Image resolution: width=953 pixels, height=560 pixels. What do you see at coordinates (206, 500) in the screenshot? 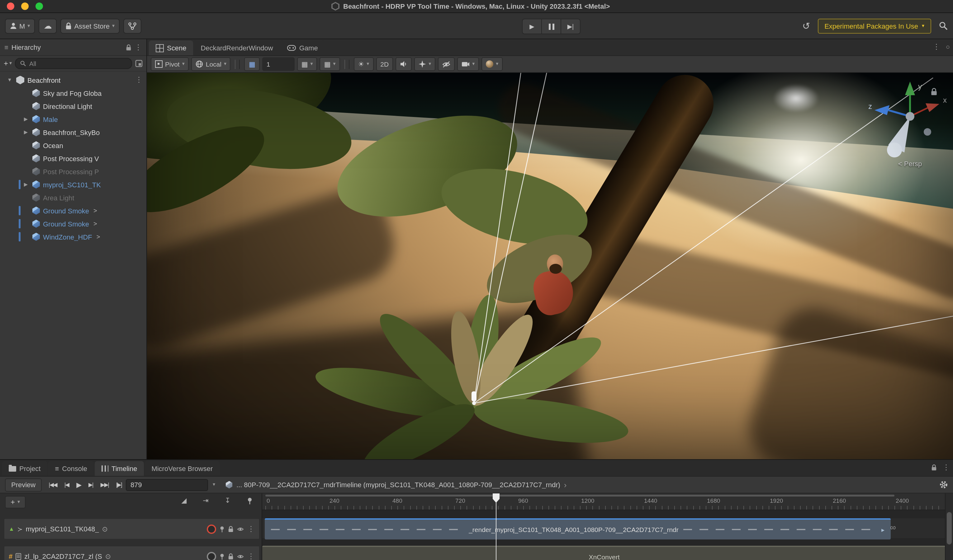
I see `clip-edit-mode-icon: ⇥` at bounding box center [206, 500].